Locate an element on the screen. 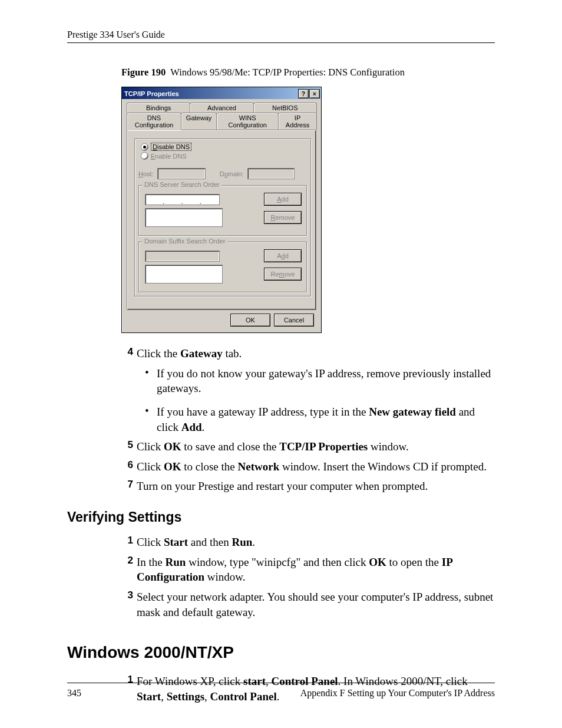  page-number: 345 is located at coordinates (74, 693).